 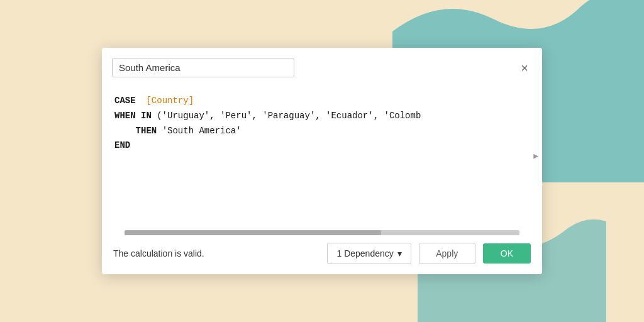 I want to click on keyword-case: CASE, so click(x=125, y=101).